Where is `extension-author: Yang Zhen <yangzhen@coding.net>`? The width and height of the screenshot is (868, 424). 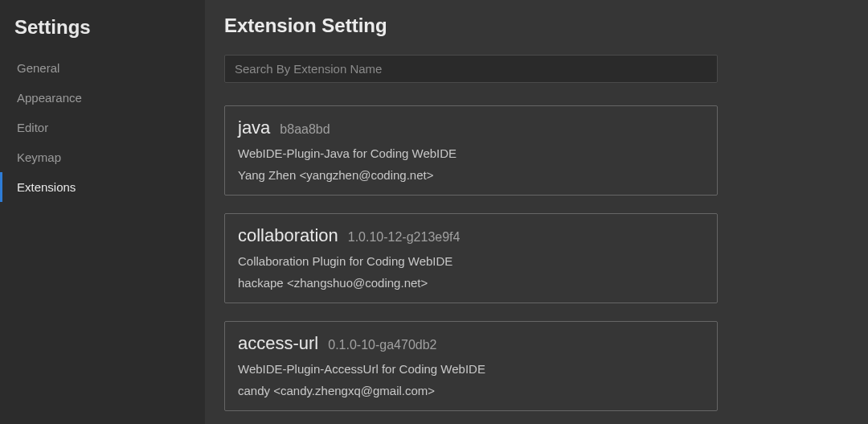 extension-author: Yang Zhen <yangzhen@coding.net> is located at coordinates (471, 175).